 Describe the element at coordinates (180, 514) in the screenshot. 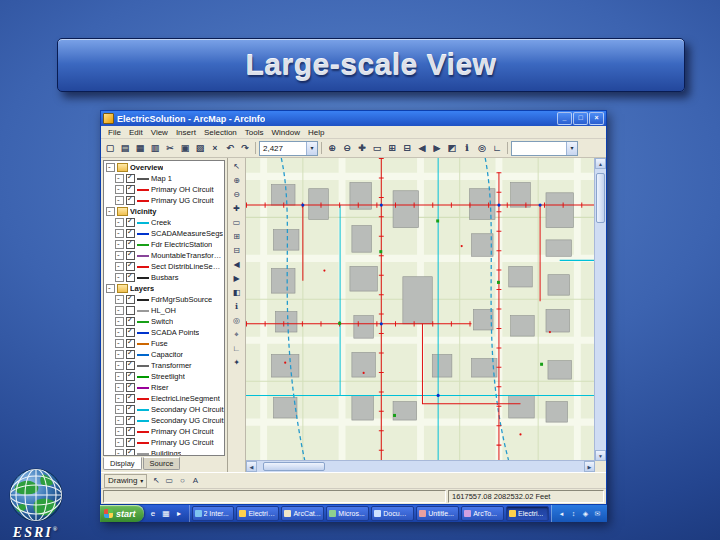

I see `media-player-icon: ▸` at that location.